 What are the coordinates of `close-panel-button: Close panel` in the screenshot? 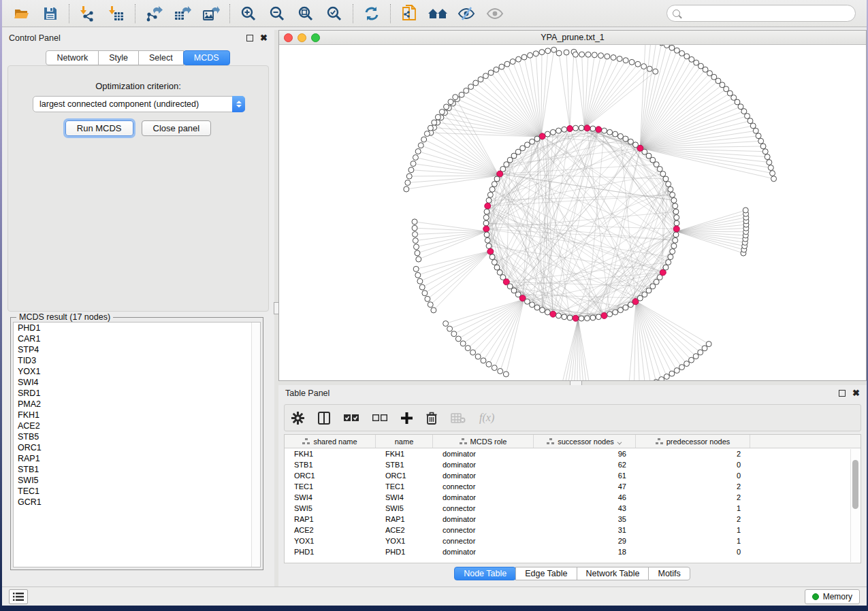 It's located at (177, 128).